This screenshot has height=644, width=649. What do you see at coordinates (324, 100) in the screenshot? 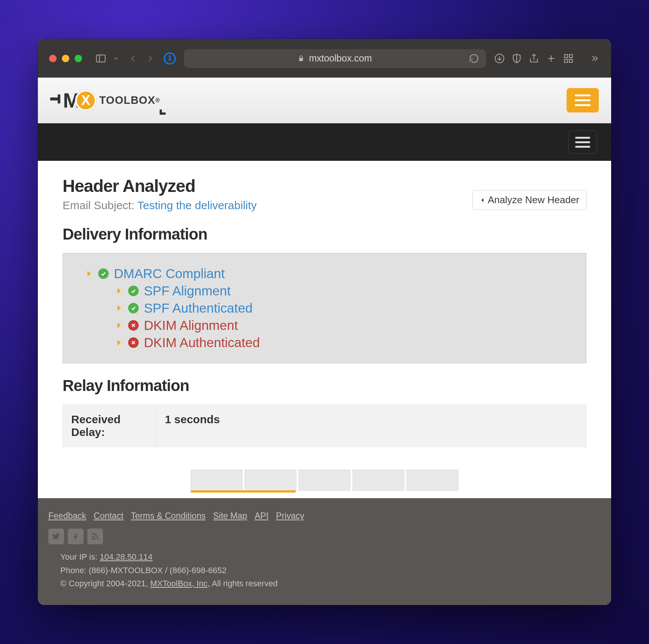
I see `site-header: M X TOOLBOX ®` at bounding box center [324, 100].